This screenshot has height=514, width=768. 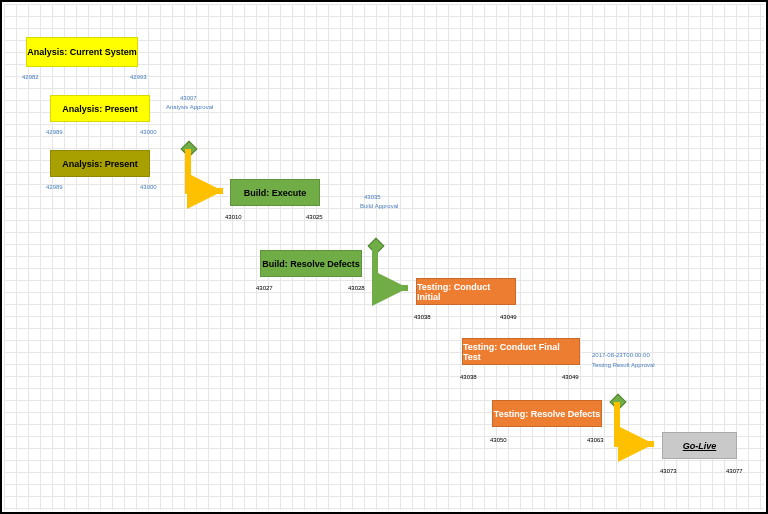 What do you see at coordinates (100, 108) in the screenshot?
I see `step-analysis-present-1: Analysis: Present` at bounding box center [100, 108].